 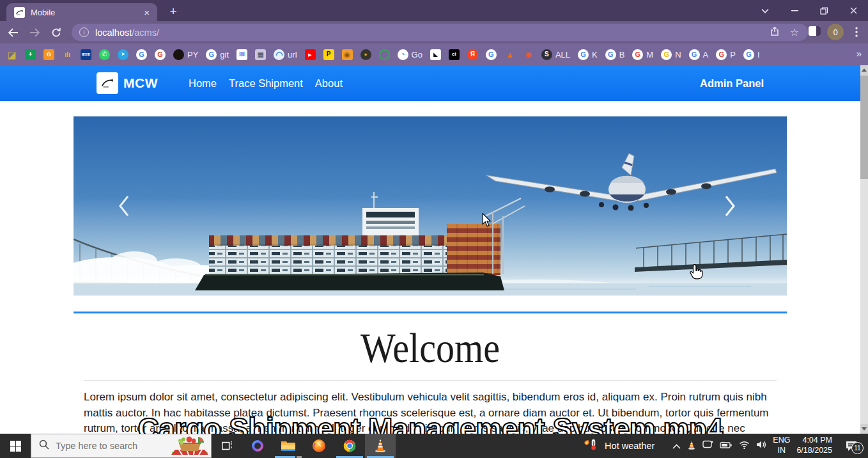 What do you see at coordinates (384, 55) in the screenshot?
I see `bookmarks-list: ◪ + G ılı IEEE ✆ ➤ G G PY G git` at bounding box center [384, 55].